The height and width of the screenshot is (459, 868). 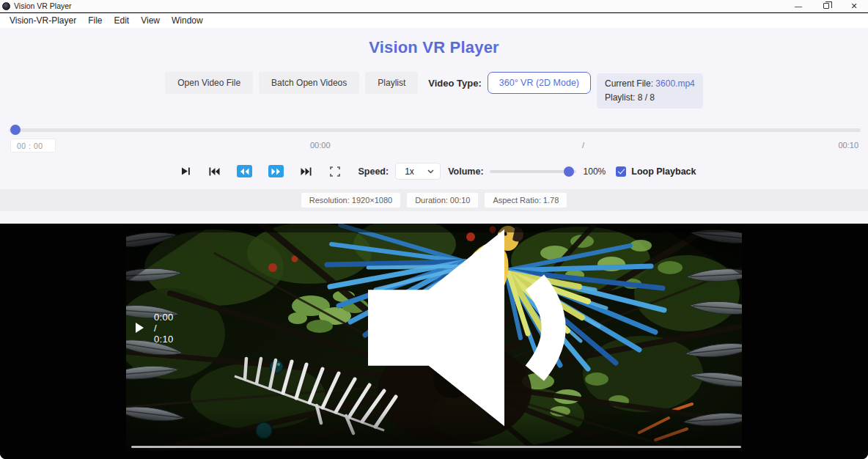 What do you see at coordinates (309, 83) in the screenshot?
I see `batch-open-videos-button: Batch Open Videos` at bounding box center [309, 83].